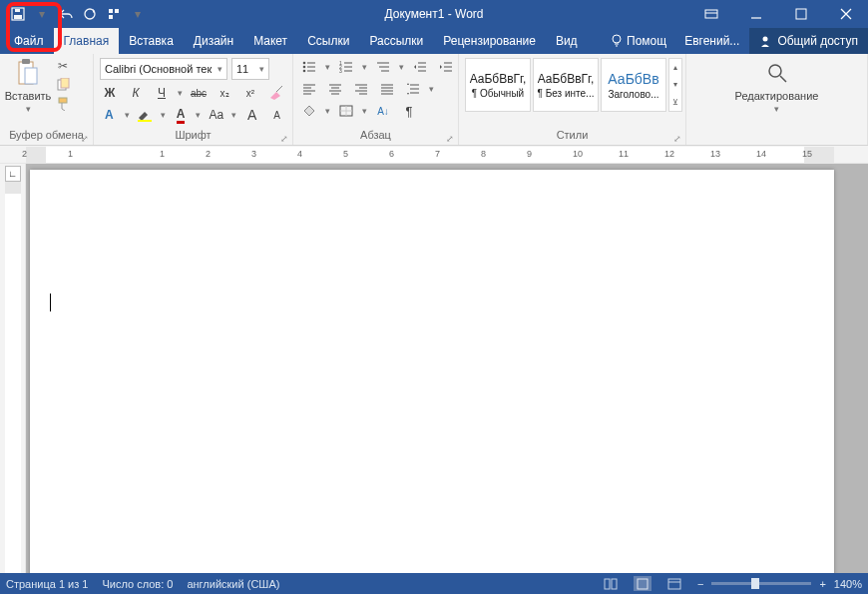  Describe the element at coordinates (498, 85) in the screenshot. I see `style-normal: АаБбВвГг, ¶ Обычный` at that location.